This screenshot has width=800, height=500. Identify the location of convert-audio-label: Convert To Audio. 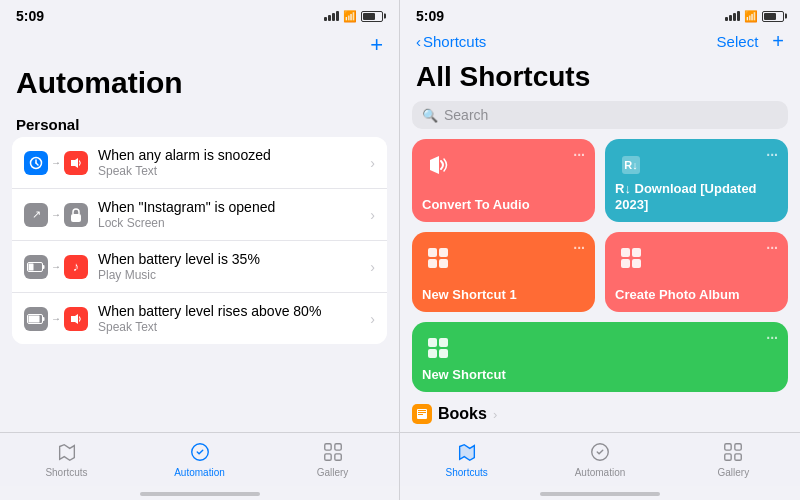
(504, 205).